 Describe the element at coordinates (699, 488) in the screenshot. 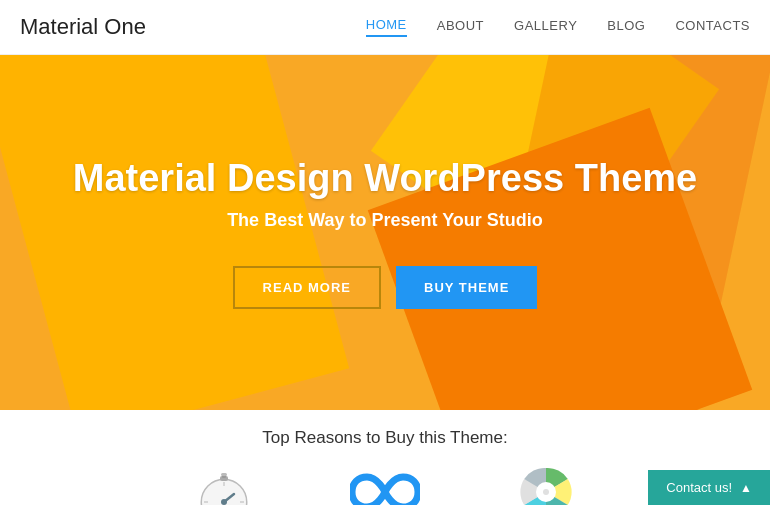

I see `contact-label: Contact us!` at that location.